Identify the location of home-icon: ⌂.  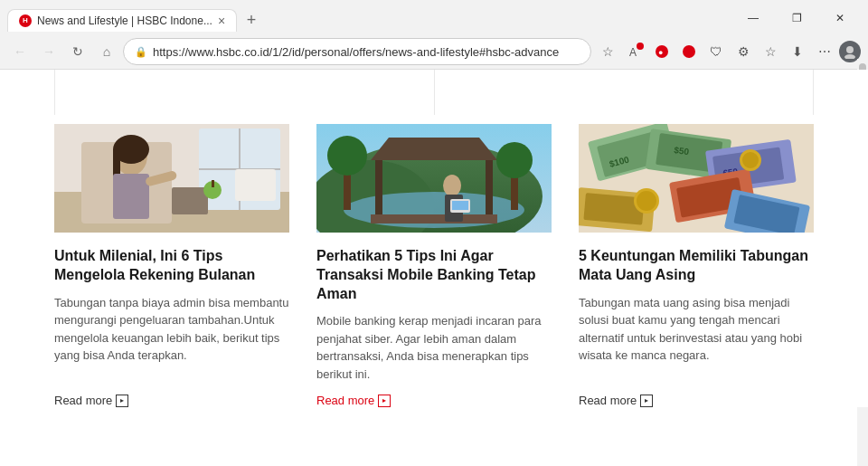
(107, 52).